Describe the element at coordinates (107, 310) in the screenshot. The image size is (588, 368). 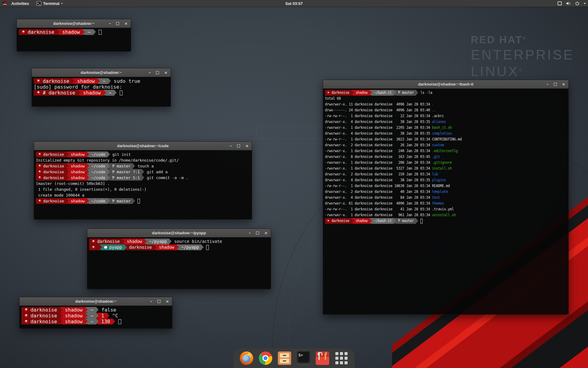
I see `command-text: false` at that location.